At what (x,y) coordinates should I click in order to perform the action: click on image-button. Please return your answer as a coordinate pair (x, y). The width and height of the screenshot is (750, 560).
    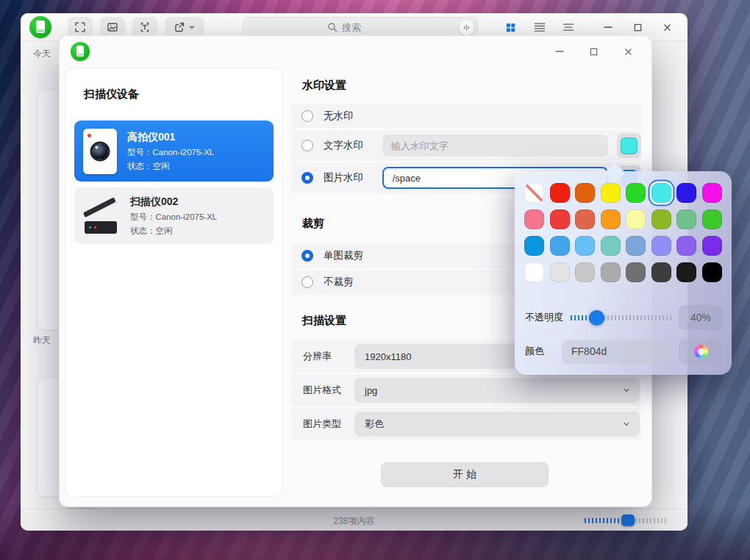
    Looking at the image, I should click on (113, 27).